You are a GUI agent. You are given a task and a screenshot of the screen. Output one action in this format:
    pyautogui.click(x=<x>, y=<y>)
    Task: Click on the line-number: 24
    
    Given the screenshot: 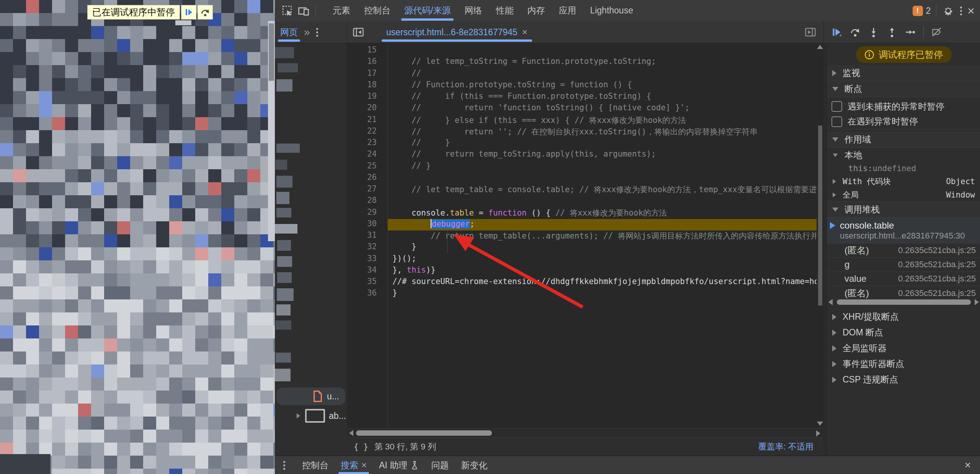 What is the action you would take?
    pyautogui.click(x=362, y=155)
    